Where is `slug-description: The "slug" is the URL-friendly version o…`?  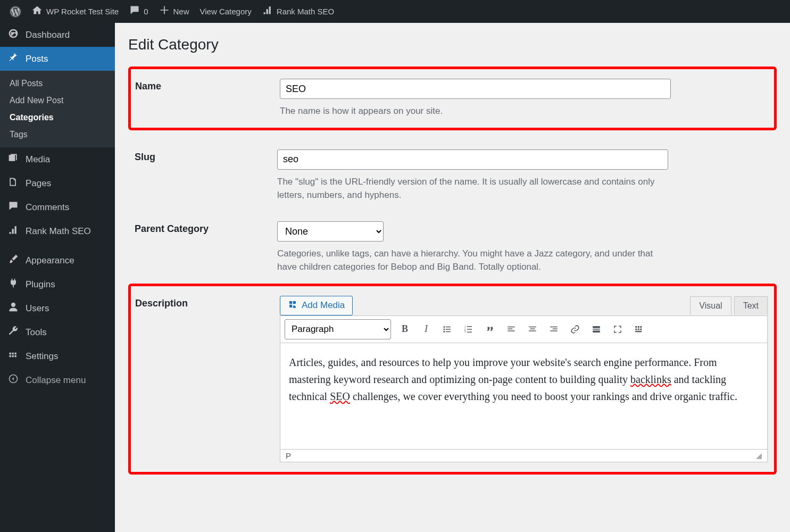
slug-description: The "slug" is the URL-friendly version o… is located at coordinates (471, 188).